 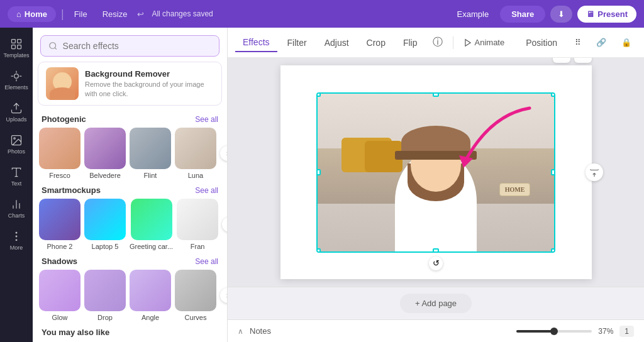 What do you see at coordinates (224, 153) in the screenshot?
I see `photogenic-next-arrow: ›` at bounding box center [224, 153].